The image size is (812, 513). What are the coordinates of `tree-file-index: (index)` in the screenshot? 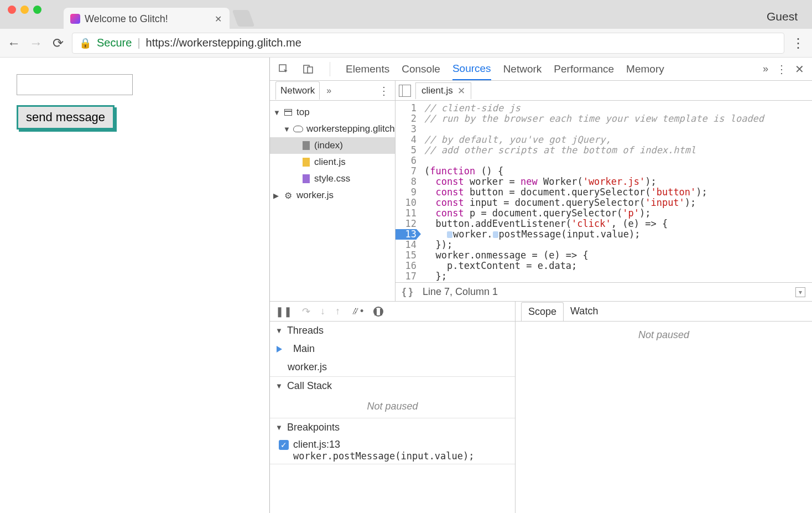 It's located at (332, 146).